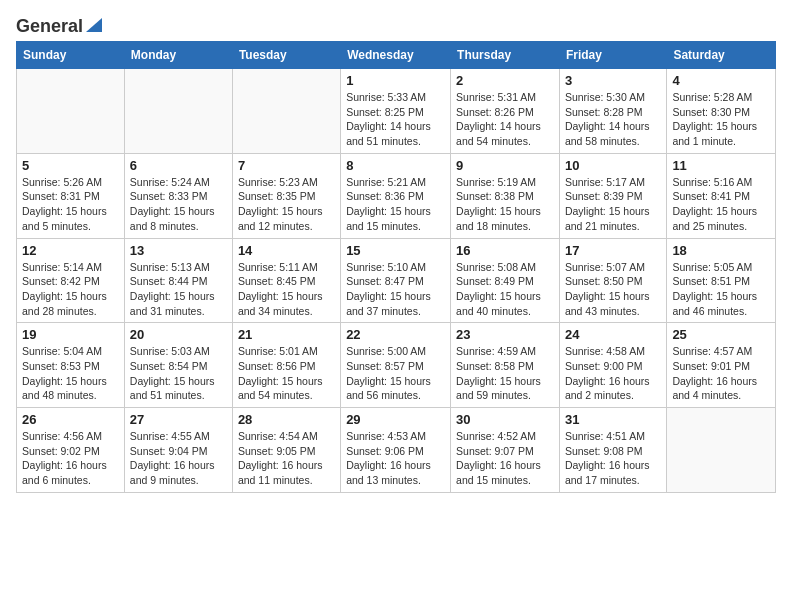 Image resolution: width=792 pixels, height=612 pixels. I want to click on calendar-day-30: 30Sunrise: 4:52 AMSunset: 9:07 PMDayligh…, so click(506, 450).